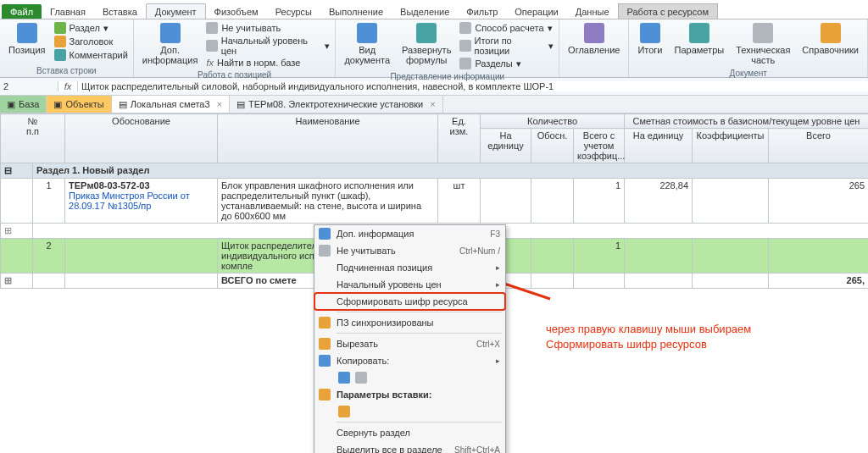 This screenshot has height=453, width=868. Describe the element at coordinates (410, 251) in the screenshot. I see `ctx-neuch: Не учитыватьCtrl+Num /` at that location.